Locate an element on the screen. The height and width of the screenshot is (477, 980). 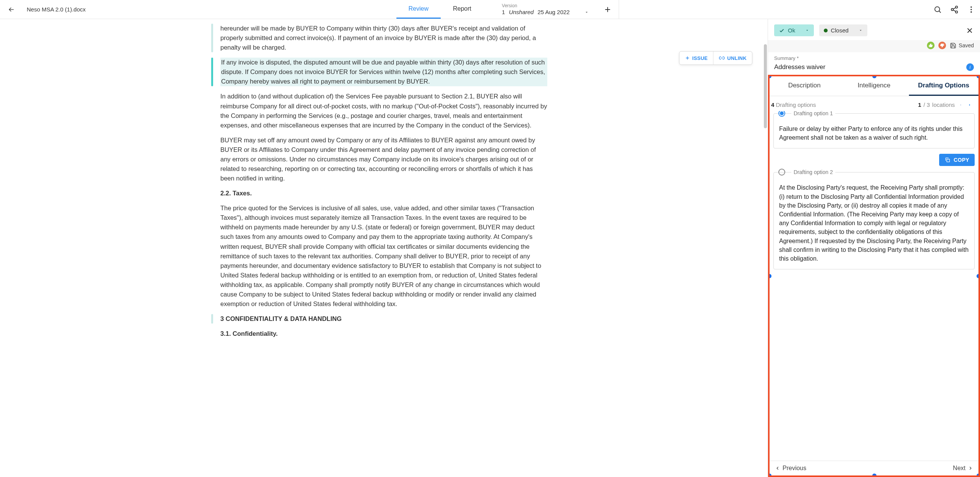
option-body: Failure or delay by either Party to enfo… is located at coordinates (874, 136).